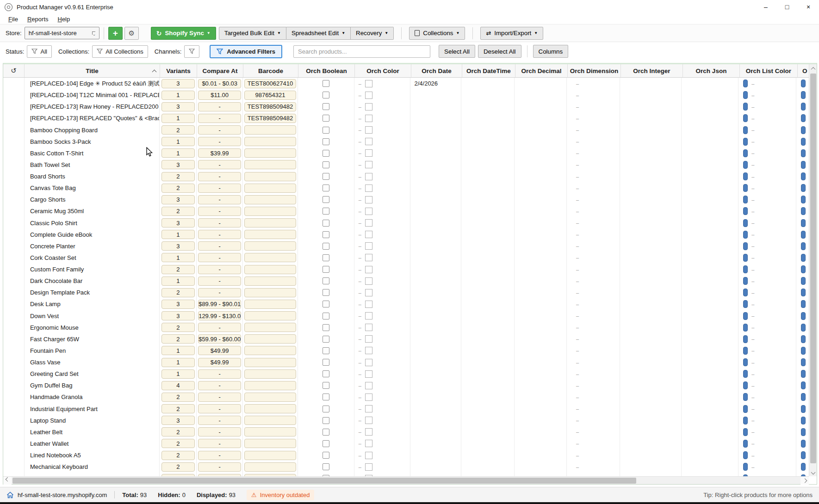 The width and height of the screenshot is (819, 504). I want to click on compare-at-box: $11.00, so click(219, 95).